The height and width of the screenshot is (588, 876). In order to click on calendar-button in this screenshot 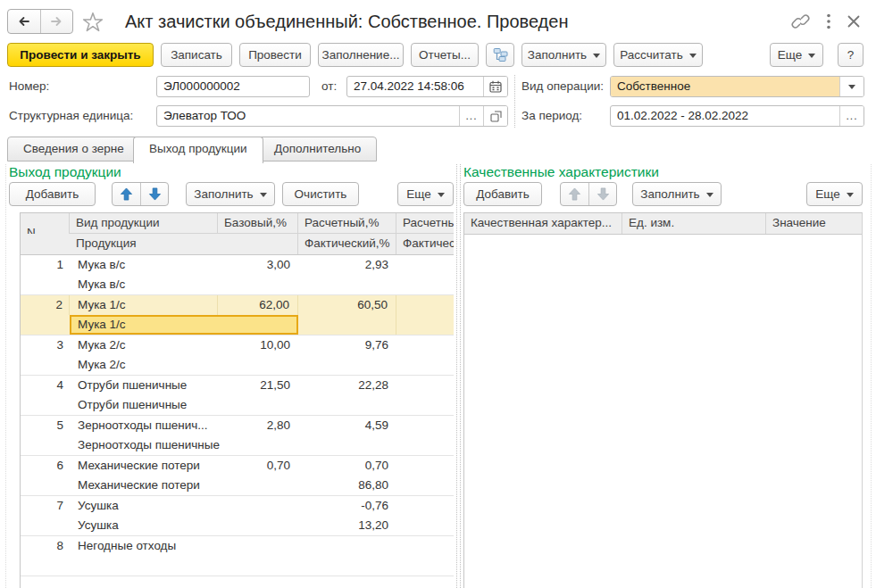, I will do `click(495, 87)`.